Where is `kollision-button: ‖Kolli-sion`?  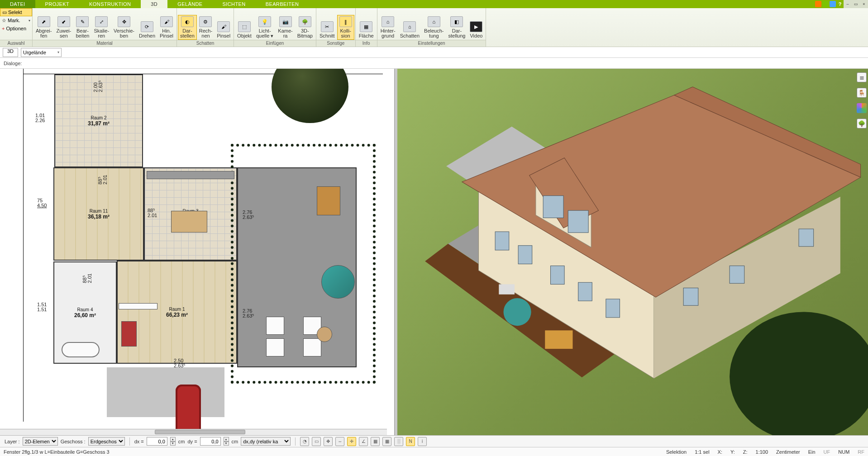 kollision-button: ‖Kolli-sion is located at coordinates (346, 27).